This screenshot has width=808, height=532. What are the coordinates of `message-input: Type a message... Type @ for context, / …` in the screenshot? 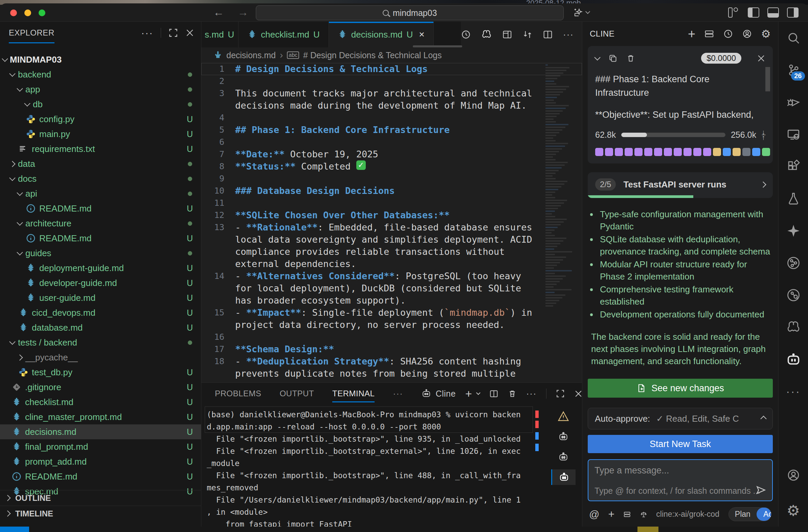 It's located at (680, 480).